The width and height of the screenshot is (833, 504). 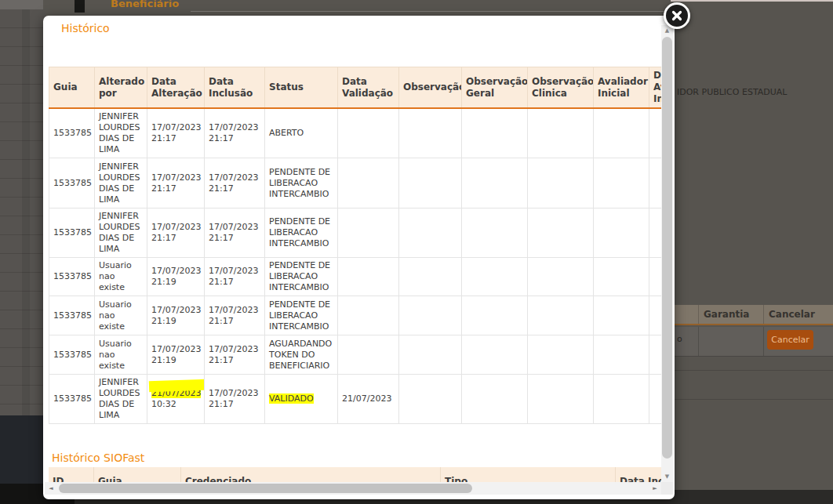 What do you see at coordinates (138, 475) in the screenshot?
I see `siofast-column-header: Guia` at bounding box center [138, 475].